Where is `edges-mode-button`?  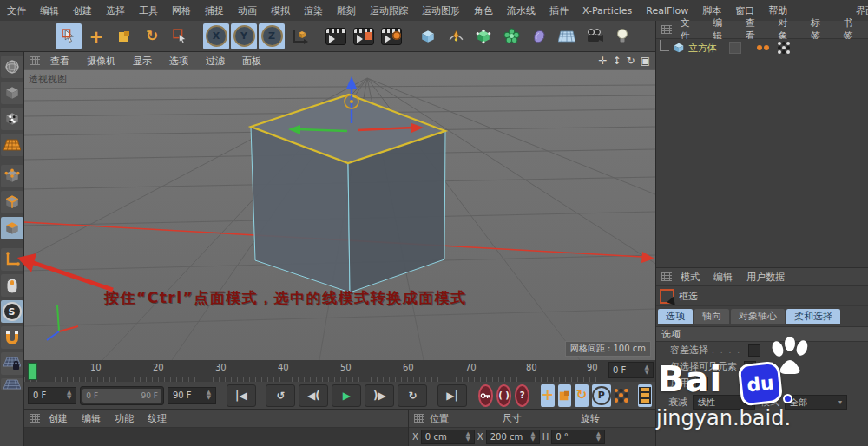
edges-mode-button is located at coordinates (12, 202).